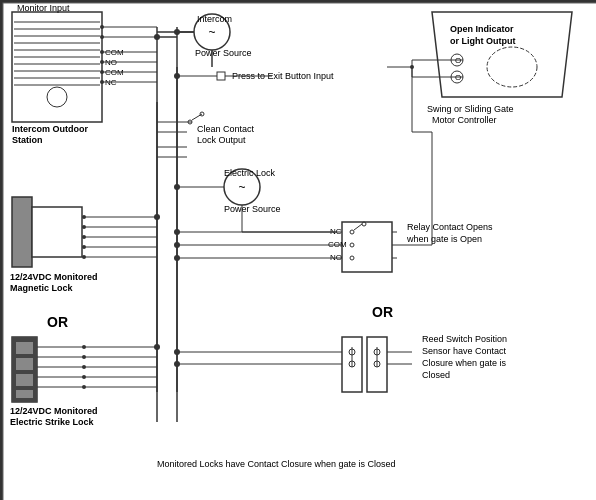  What do you see at coordinates (464, 339) in the screenshot?
I see `svg-text: Reed Switch Position` at bounding box center [464, 339].